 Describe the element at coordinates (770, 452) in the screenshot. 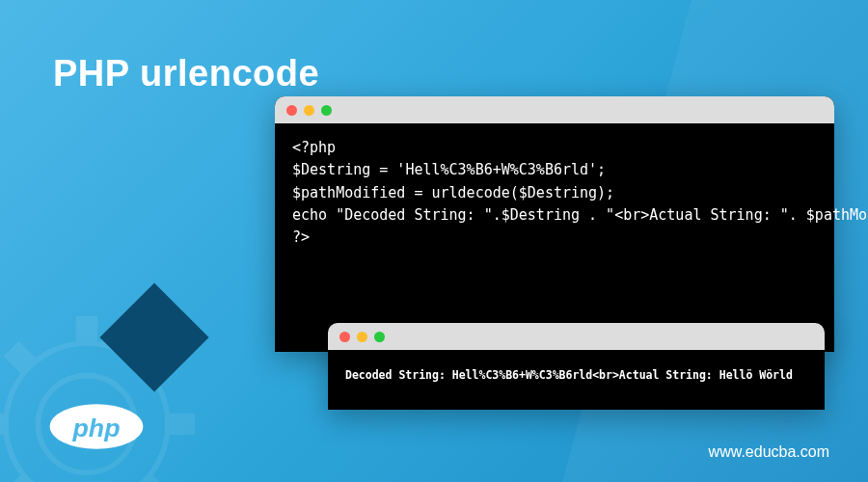

I see `website-url: www.educba.com` at that location.